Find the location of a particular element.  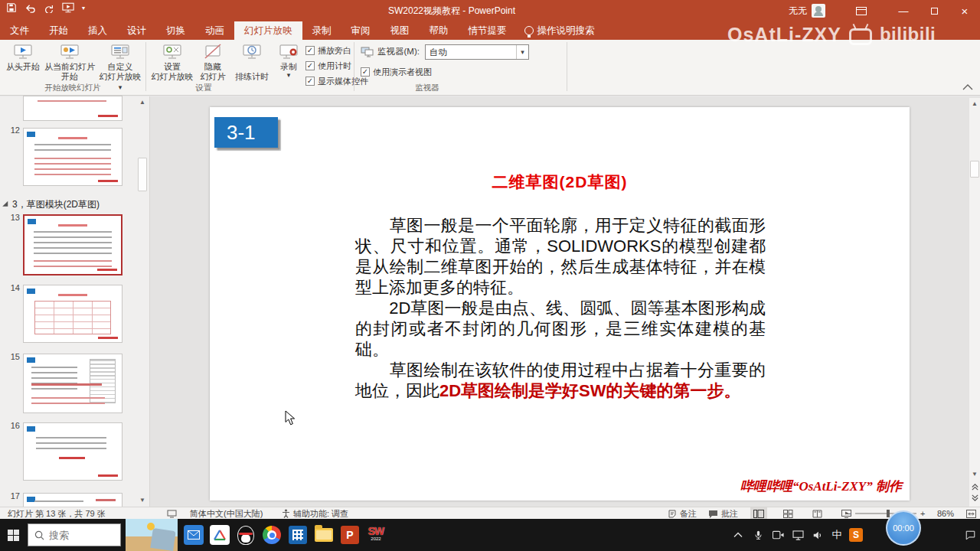

rehearse-timings-button: 排练计时 is located at coordinates (252, 61).